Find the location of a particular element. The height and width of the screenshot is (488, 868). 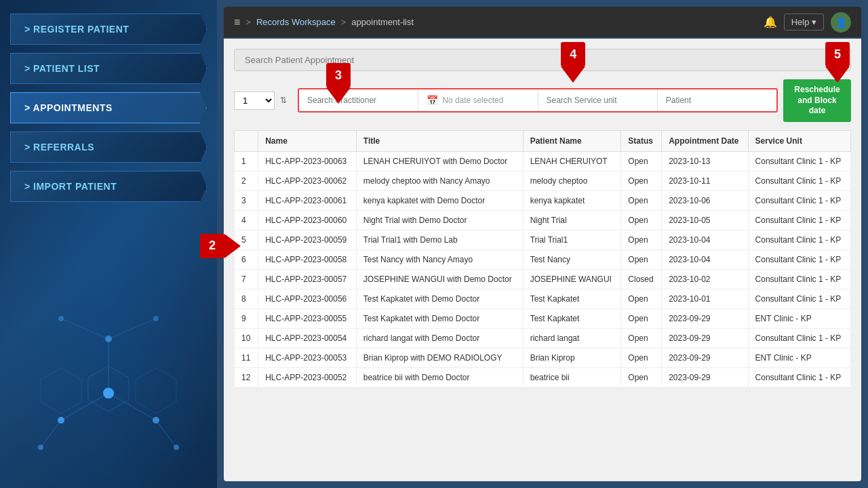

row-num: 7 is located at coordinates (247, 279).